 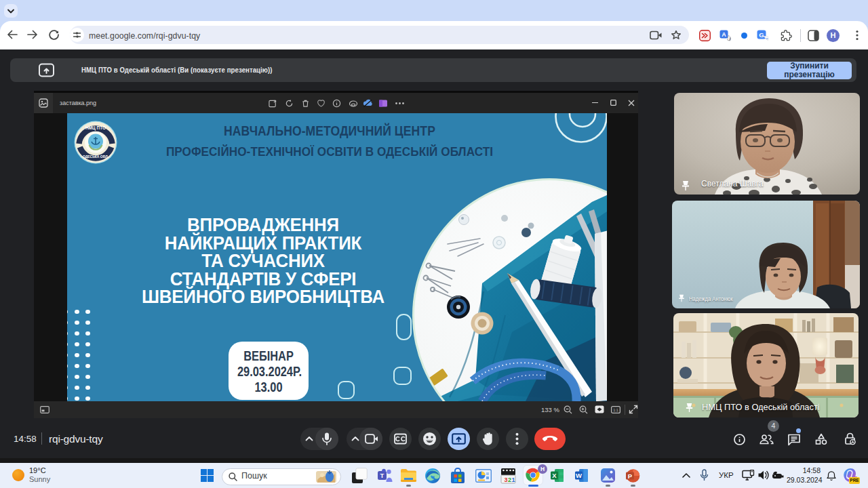 I want to click on svg-text: A, so click(x=724, y=35).